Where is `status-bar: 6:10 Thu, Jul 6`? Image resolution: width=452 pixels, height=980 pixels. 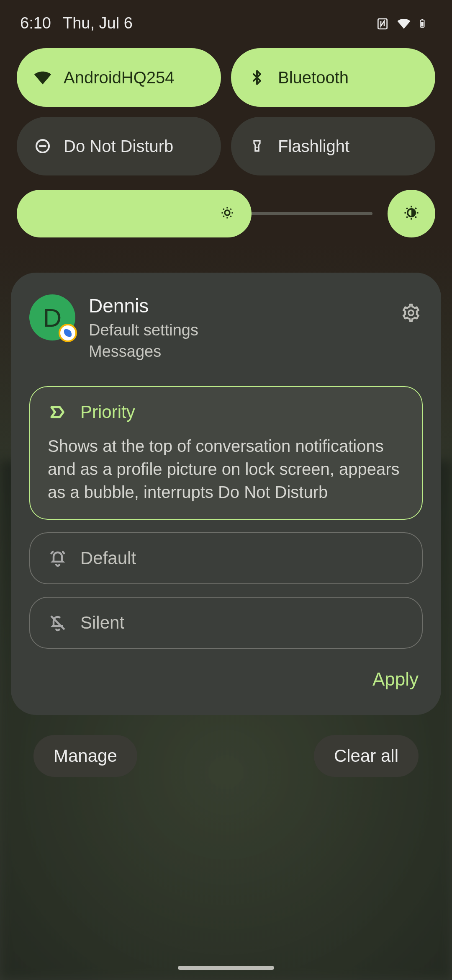
status-bar: 6:10 Thu, Jul 6 is located at coordinates (226, 20).